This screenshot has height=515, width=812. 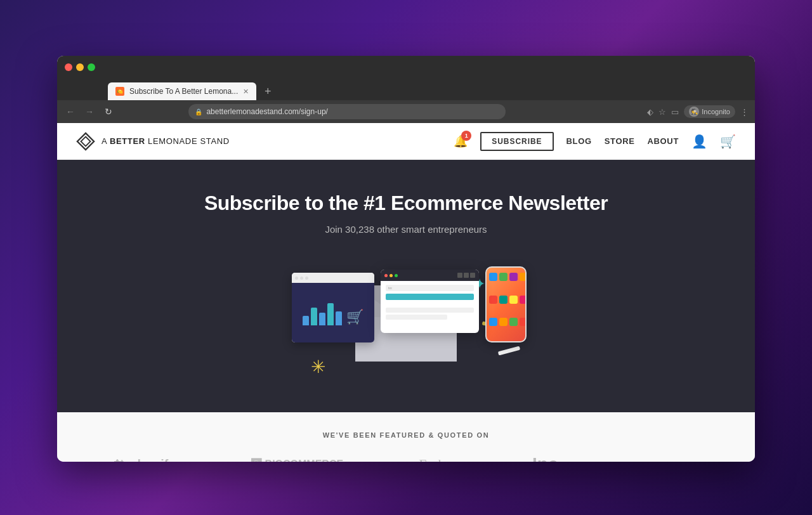 I want to click on bm-titlebar, so click(x=333, y=278).